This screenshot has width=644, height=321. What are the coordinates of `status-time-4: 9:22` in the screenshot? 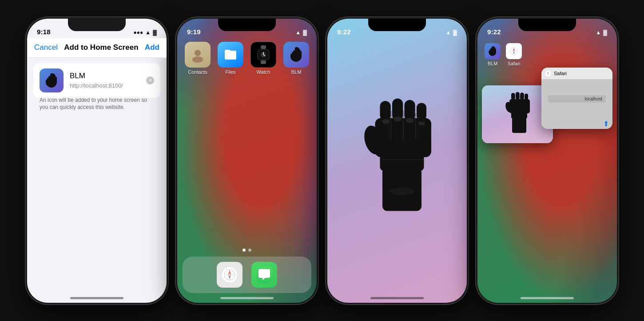 It's located at (494, 32).